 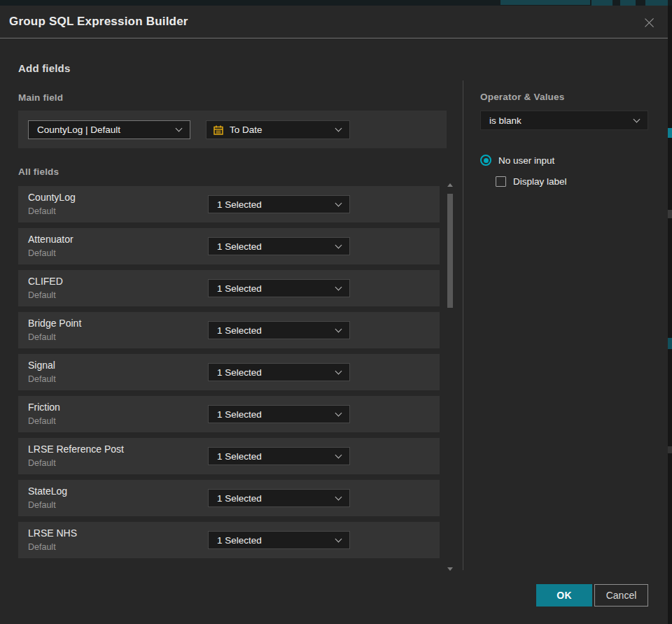 I want to click on field-name: CountyLog, so click(x=52, y=197).